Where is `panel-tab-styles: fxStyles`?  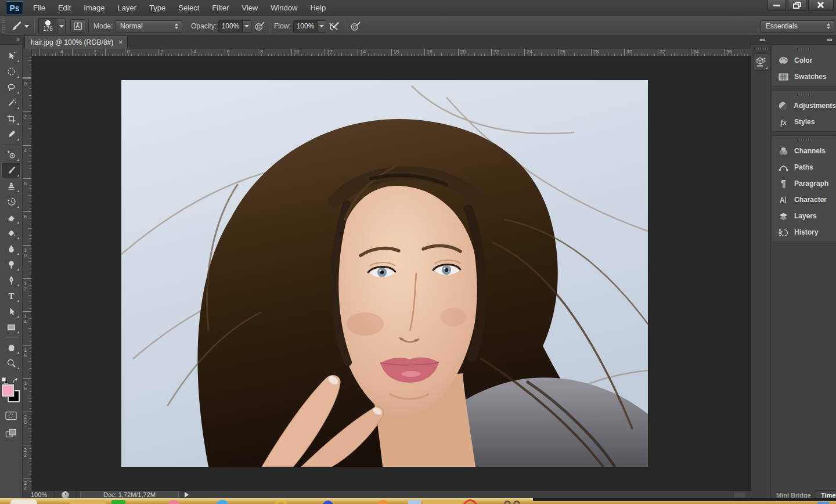
panel-tab-styles: fxStyles is located at coordinates (804, 122).